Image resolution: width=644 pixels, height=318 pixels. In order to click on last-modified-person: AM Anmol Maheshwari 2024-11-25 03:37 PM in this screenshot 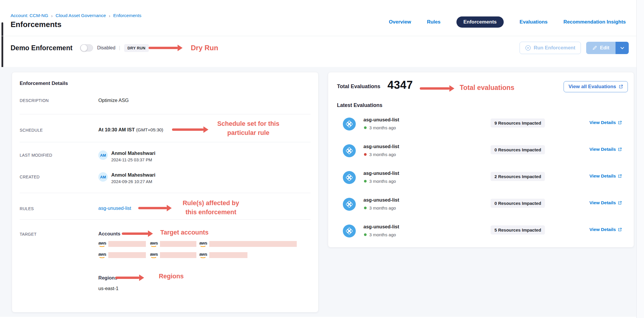, I will do `click(127, 156)`.